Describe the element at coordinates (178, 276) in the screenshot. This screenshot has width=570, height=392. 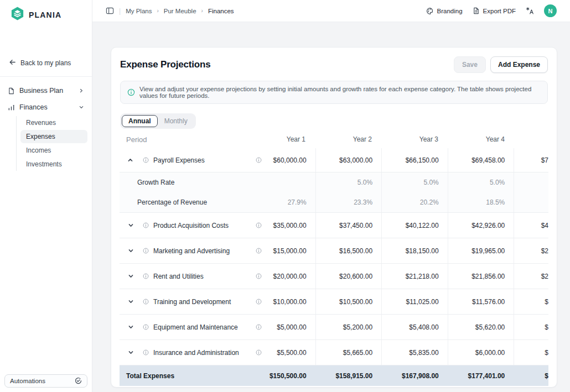
I see `expense-name: Rent and Utilities` at that location.